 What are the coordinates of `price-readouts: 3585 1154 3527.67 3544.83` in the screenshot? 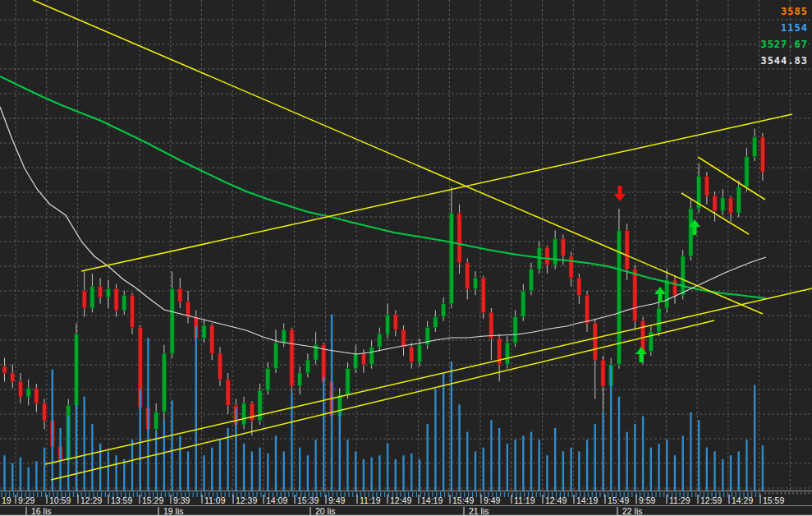 It's located at (783, 36).